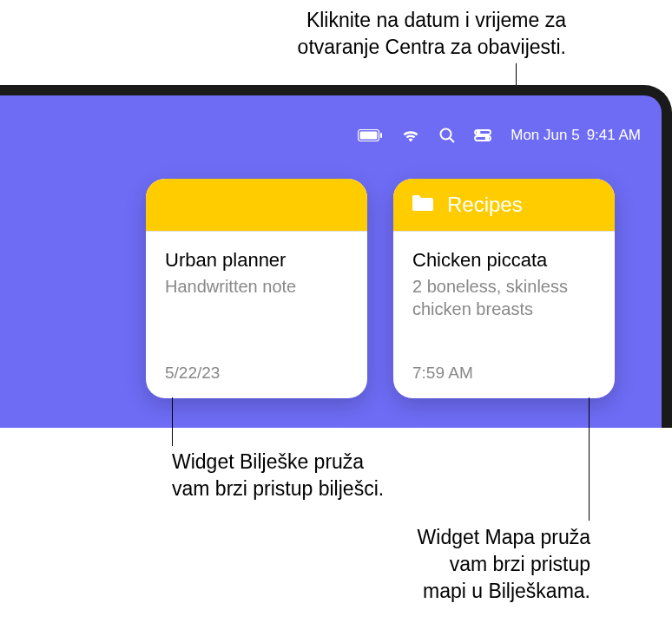  I want to click on widget-header: Recipes, so click(504, 205).